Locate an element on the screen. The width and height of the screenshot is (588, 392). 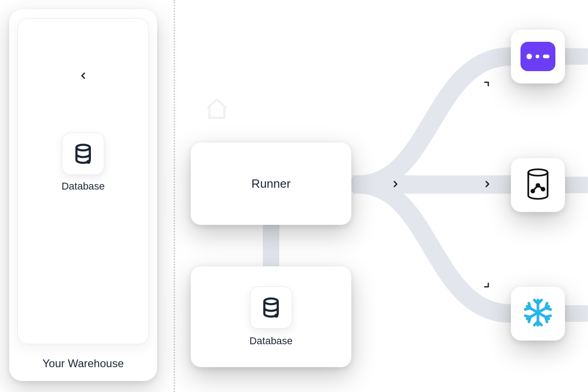
center-database-card: Database is located at coordinates (271, 317).